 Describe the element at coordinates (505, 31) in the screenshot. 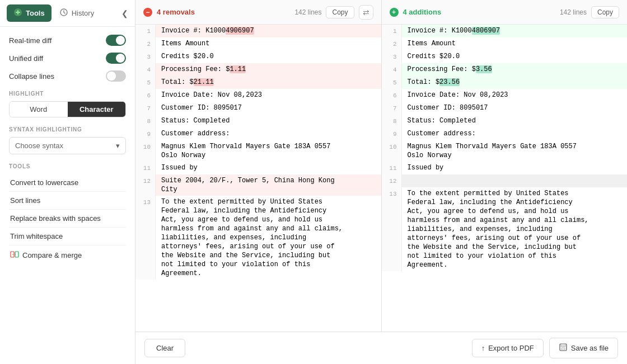

I see `table-row: 1 Invoice #: K10004806907` at that location.